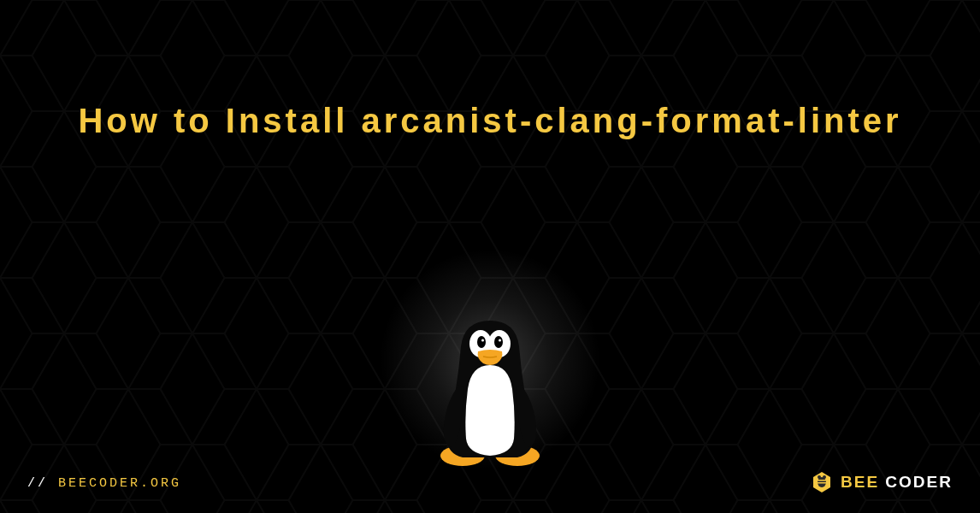 The height and width of the screenshot is (513, 980). What do you see at coordinates (104, 484) in the screenshot?
I see `site-url: // BEECODER.ORG` at bounding box center [104, 484].